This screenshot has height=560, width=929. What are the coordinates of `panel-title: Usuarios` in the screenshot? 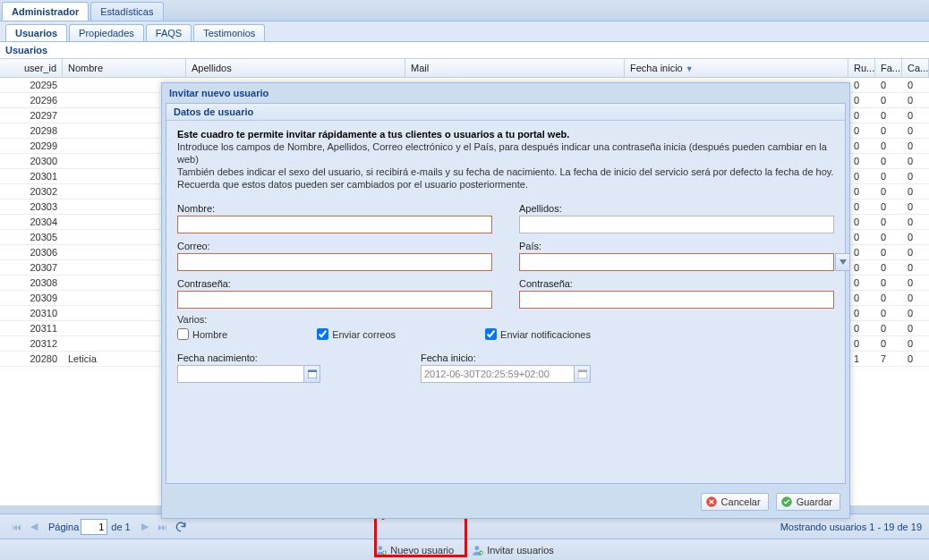 It's located at (464, 50).